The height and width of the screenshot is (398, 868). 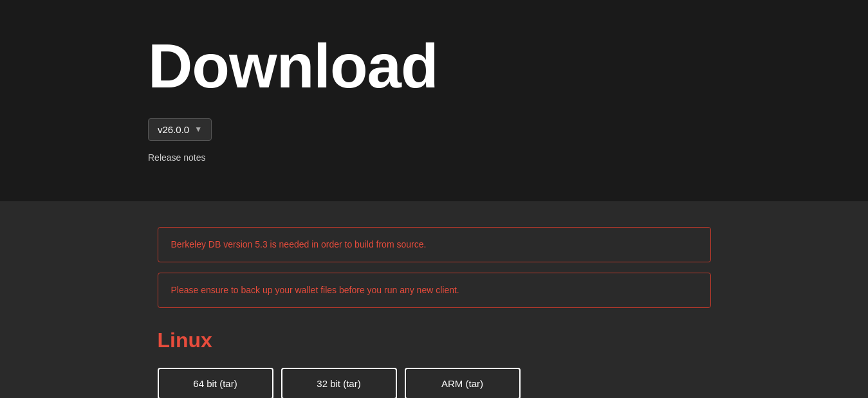 What do you see at coordinates (315, 290) in the screenshot?
I see `alert-text-2: Please ensure to back up your wallet fil…` at bounding box center [315, 290].